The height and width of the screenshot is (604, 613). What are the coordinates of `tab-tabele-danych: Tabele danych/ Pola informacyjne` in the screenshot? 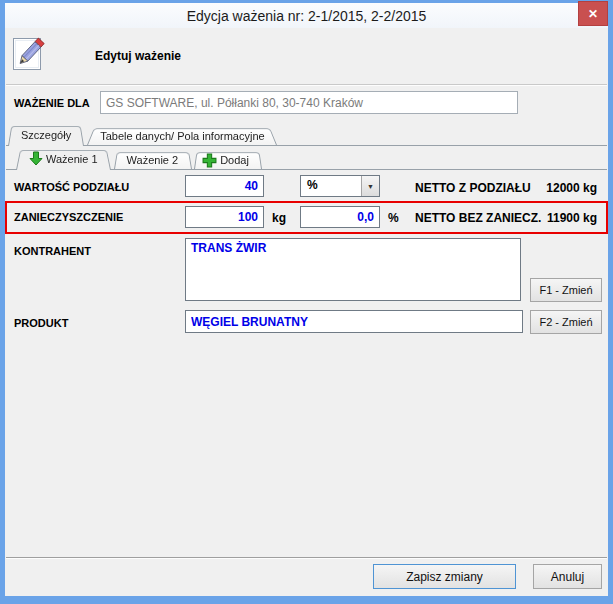 It's located at (182, 136).